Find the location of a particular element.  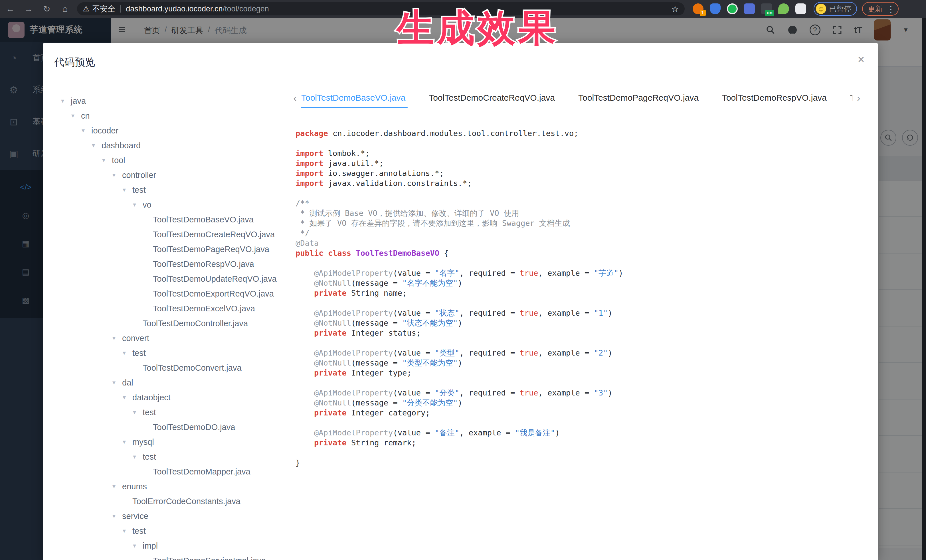

tree-file: ▾ToolTestDemoServiceImpl.java is located at coordinates (165, 557).